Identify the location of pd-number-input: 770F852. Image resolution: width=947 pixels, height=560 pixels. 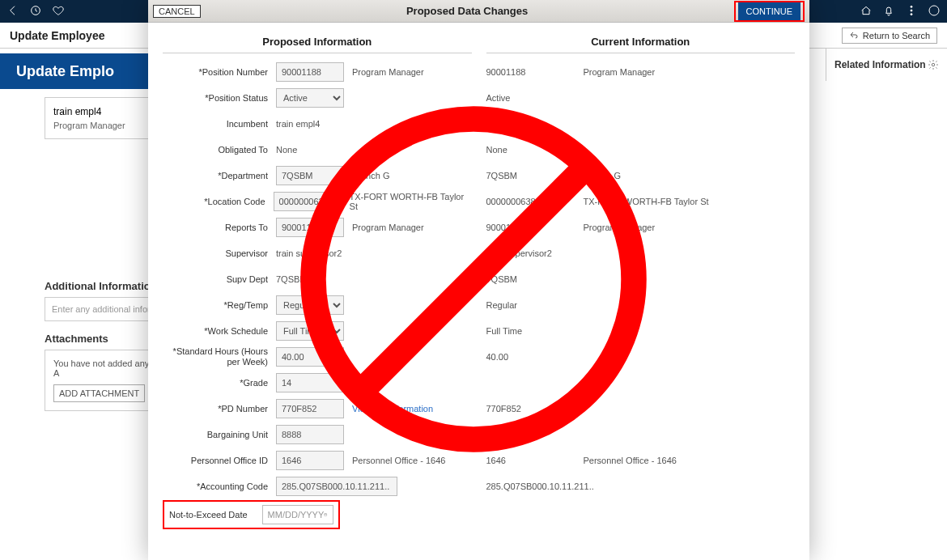
(310, 409).